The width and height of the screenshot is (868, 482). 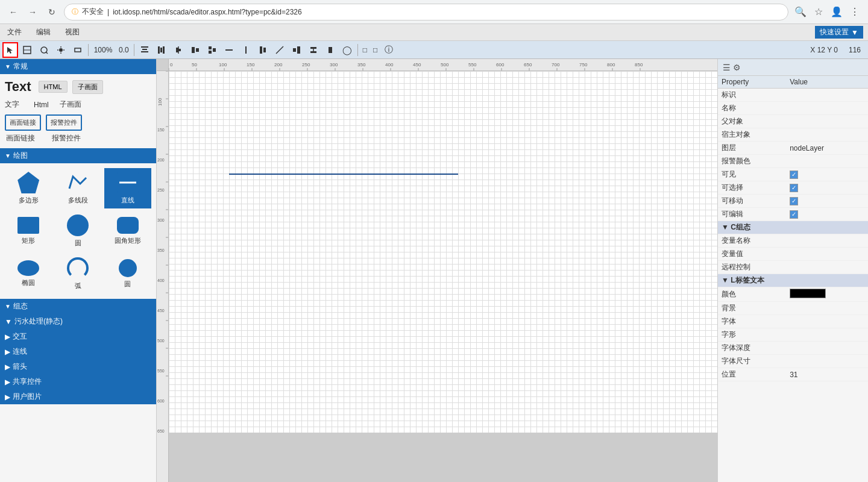 What do you see at coordinates (33, 12) in the screenshot?
I see `forward-button: →` at bounding box center [33, 12].